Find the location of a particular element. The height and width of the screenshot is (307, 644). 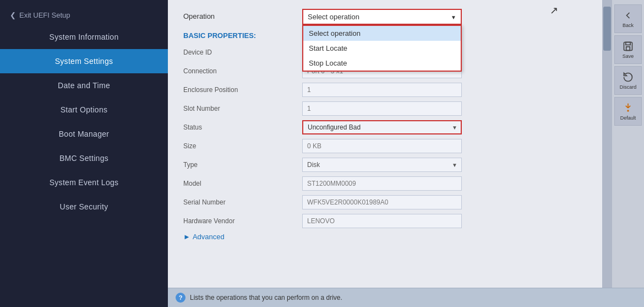

sidebar-item-boot-manager: Boot Manager is located at coordinates (84, 134).